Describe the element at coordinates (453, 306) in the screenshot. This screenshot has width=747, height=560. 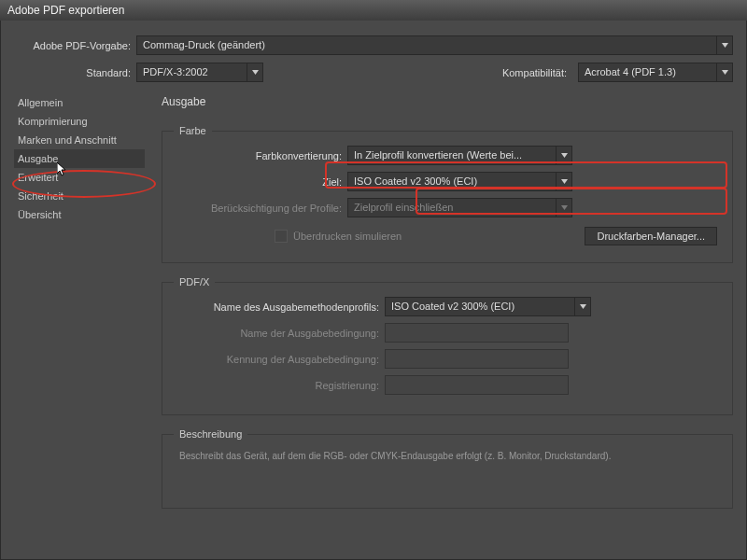
I see `output-profile-value: ISO Coated v2 300% (ECI)` at that location.